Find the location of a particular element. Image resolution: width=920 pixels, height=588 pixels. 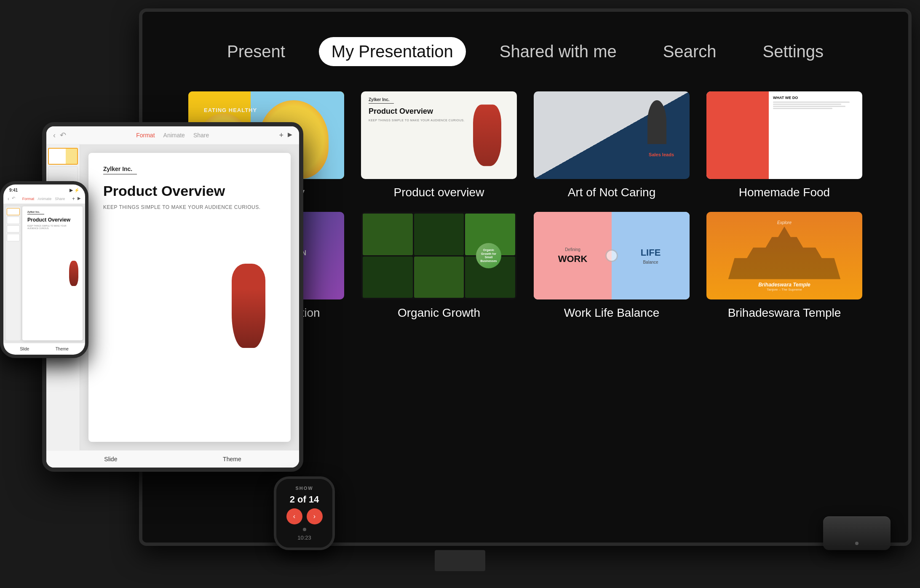

iphone-format-tab: Format is located at coordinates (29, 199).